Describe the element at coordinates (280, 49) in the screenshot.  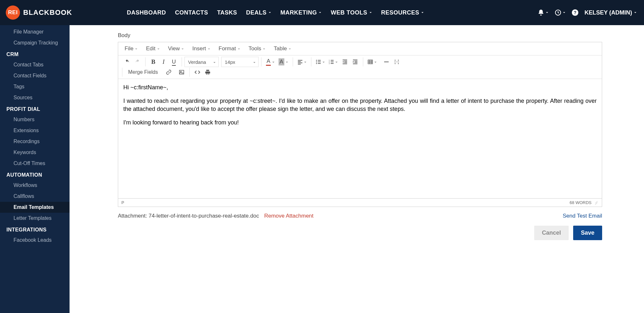
I see `menubar-label: Table` at that location.